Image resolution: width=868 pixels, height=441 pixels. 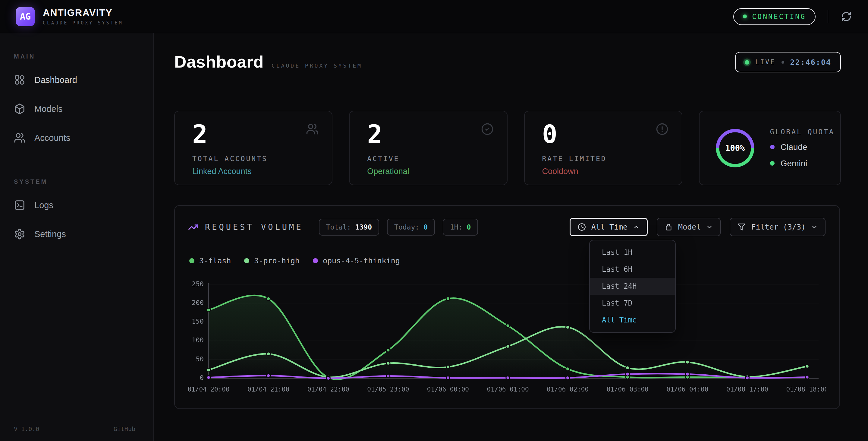 What do you see at coordinates (294, 261) in the screenshot?
I see `chart-legend: 3-flash 3-pro-high opus-4-5-thinking` at bounding box center [294, 261].